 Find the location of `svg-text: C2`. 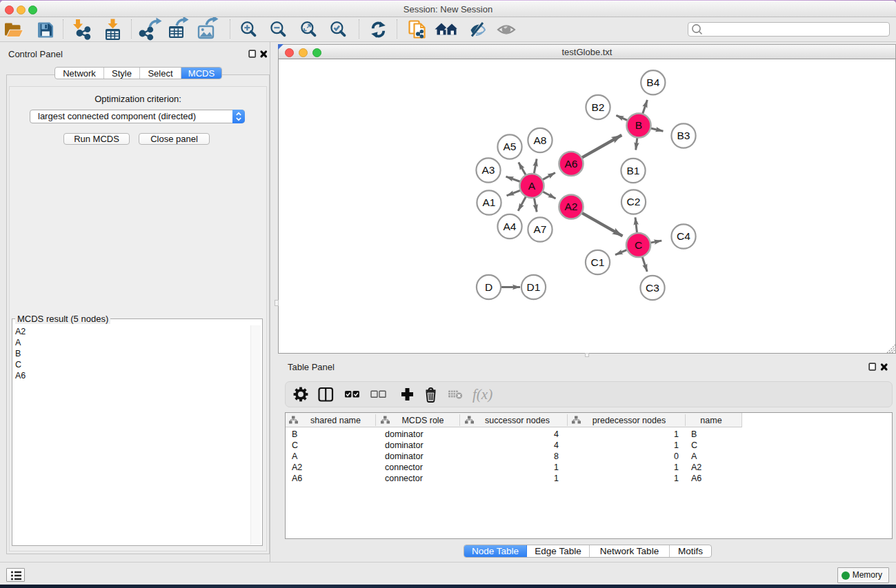

svg-text: C2 is located at coordinates (634, 201).